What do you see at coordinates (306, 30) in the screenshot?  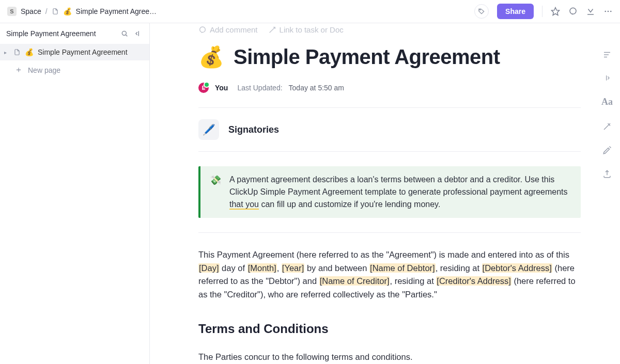 I see `link-task-button: Link to task or Doc` at bounding box center [306, 30].